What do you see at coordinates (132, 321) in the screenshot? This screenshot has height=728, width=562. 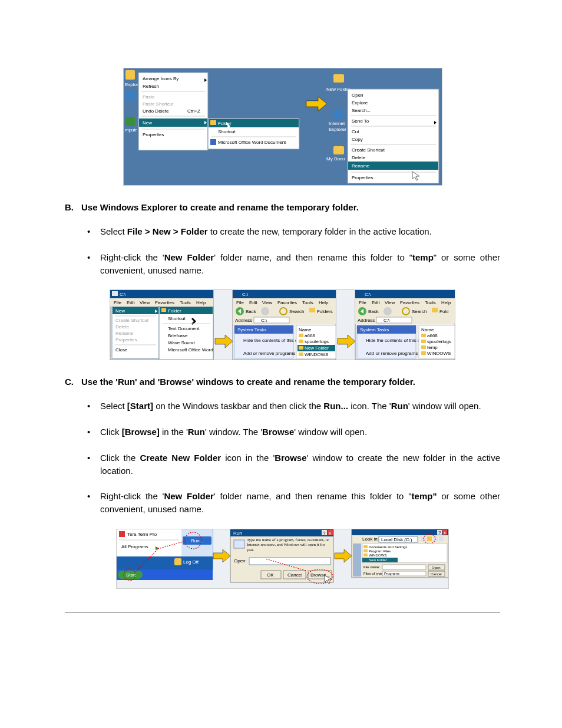 I see `svg-text: Create Shortcut` at bounding box center [132, 321].